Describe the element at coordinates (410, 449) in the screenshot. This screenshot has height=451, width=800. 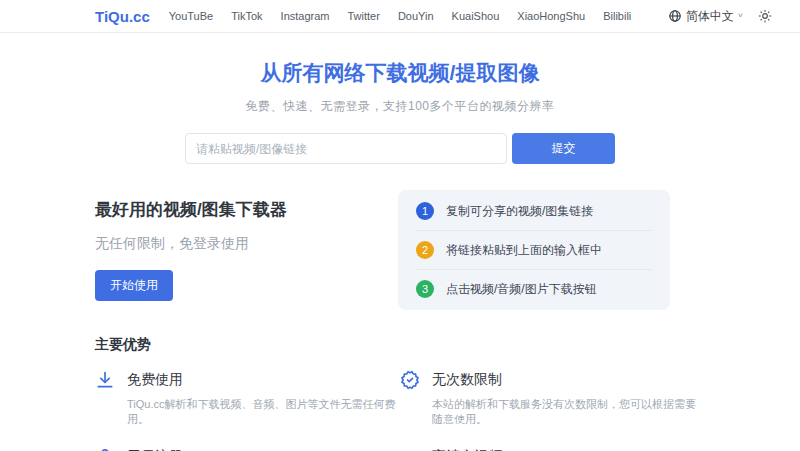
I see `video-camera-icon` at that location.